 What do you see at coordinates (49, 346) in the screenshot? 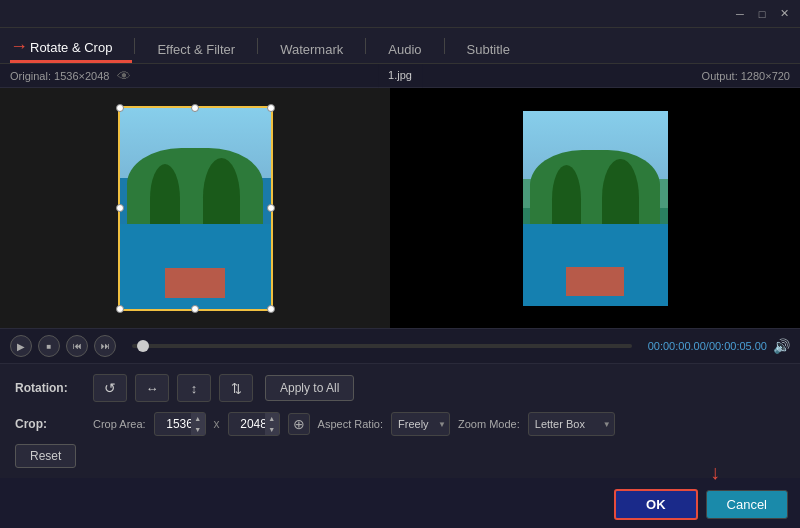
I see `stop-button: ■` at bounding box center [49, 346].